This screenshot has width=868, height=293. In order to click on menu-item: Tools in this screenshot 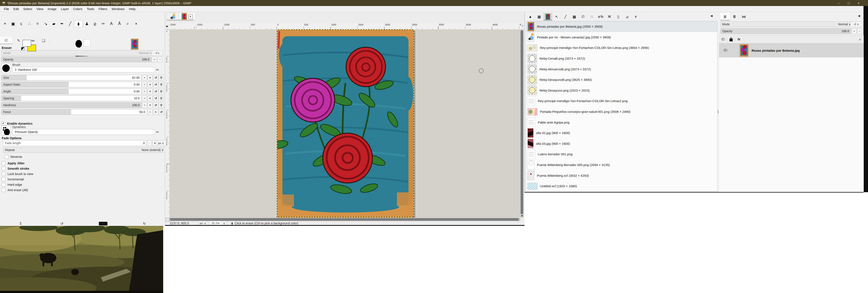, I will do `click(90, 9)`.